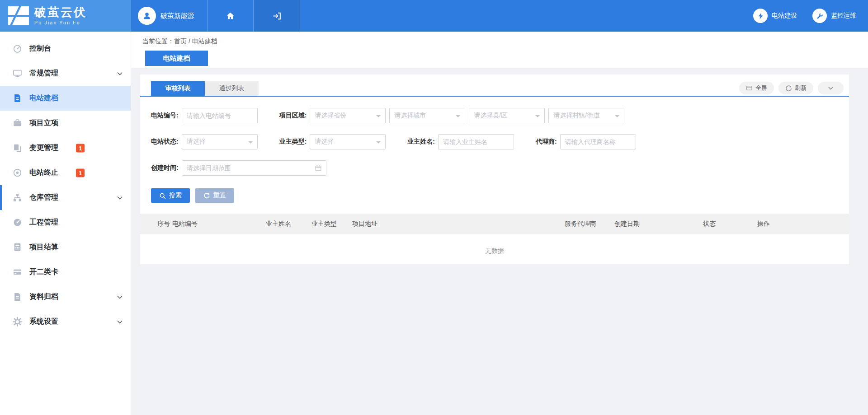 Image resolution: width=868 pixels, height=415 pixels. Describe the element at coordinates (590, 224) in the screenshot. I see `col-service-agent: 服务代理商` at that location.